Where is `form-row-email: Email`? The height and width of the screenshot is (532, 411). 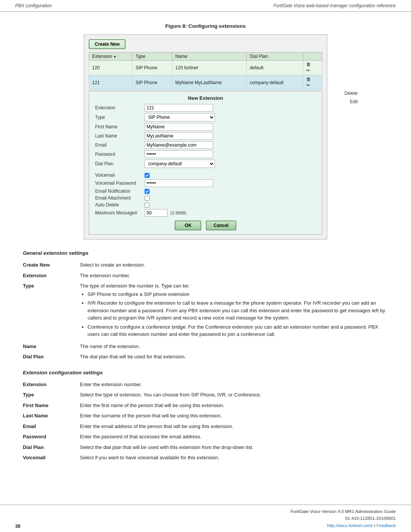
form-row-email: Email is located at coordinates (206, 145).